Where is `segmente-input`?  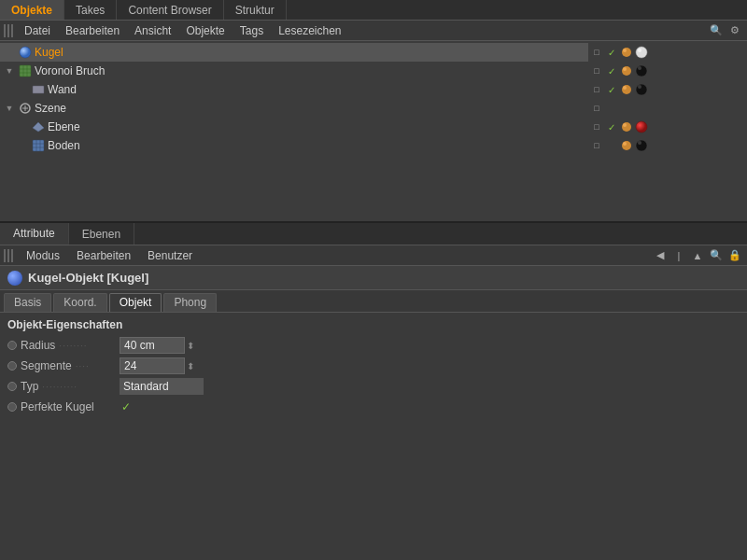 segmente-input is located at coordinates (152, 366).